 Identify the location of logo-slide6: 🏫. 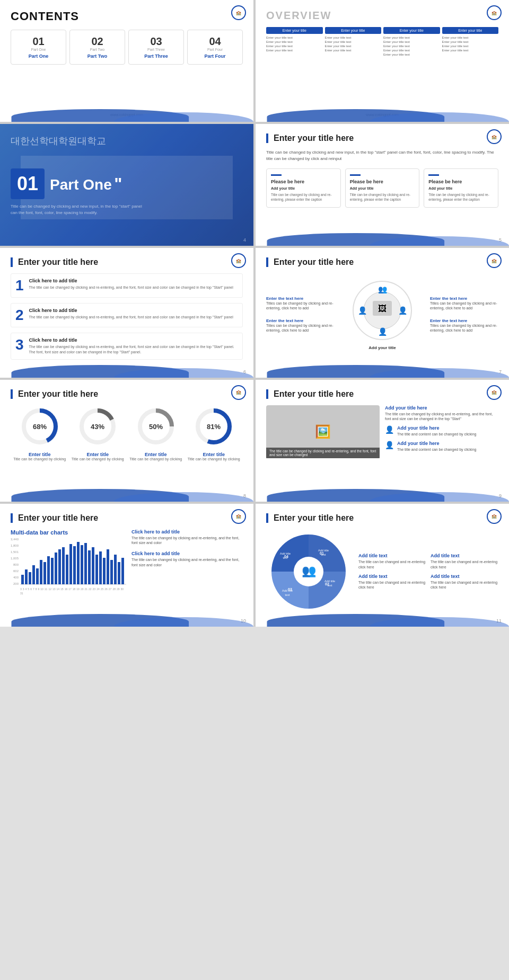
(494, 261).